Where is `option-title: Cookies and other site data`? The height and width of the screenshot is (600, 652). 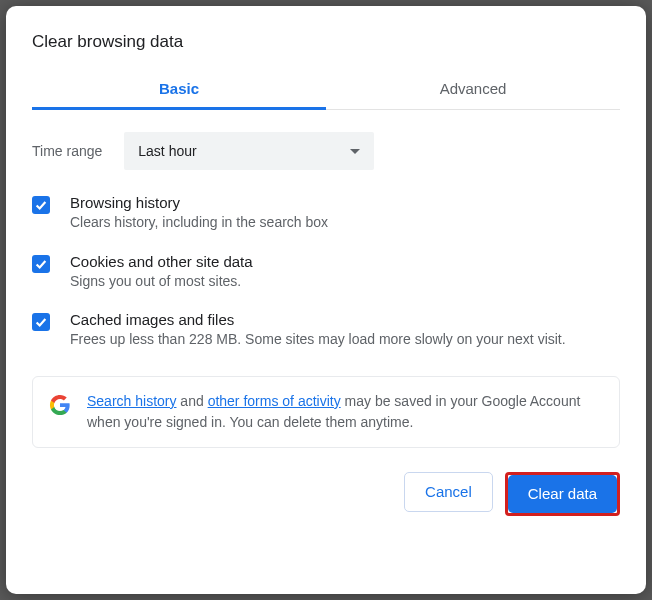 option-title: Cookies and other site data is located at coordinates (162, 262).